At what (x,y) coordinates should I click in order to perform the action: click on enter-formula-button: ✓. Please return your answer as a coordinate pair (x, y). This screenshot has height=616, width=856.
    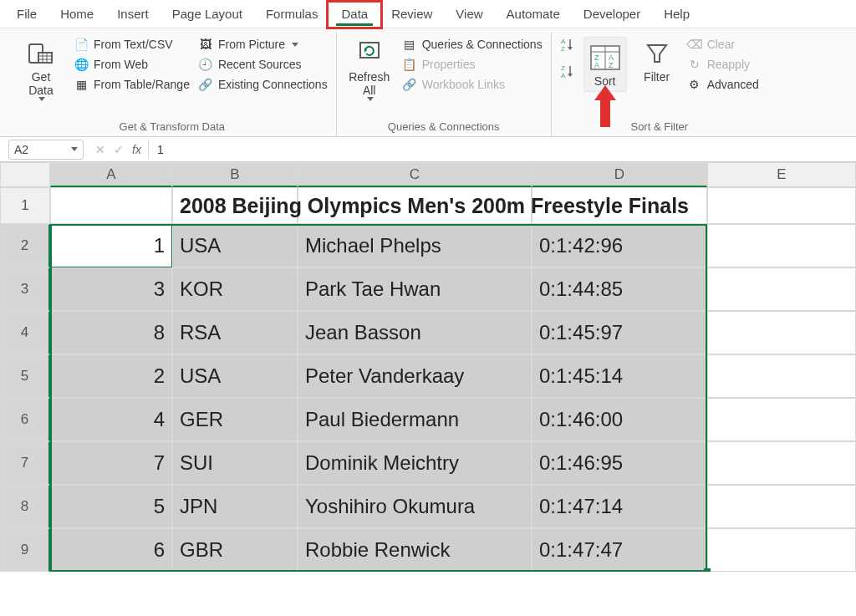
    Looking at the image, I should click on (119, 150).